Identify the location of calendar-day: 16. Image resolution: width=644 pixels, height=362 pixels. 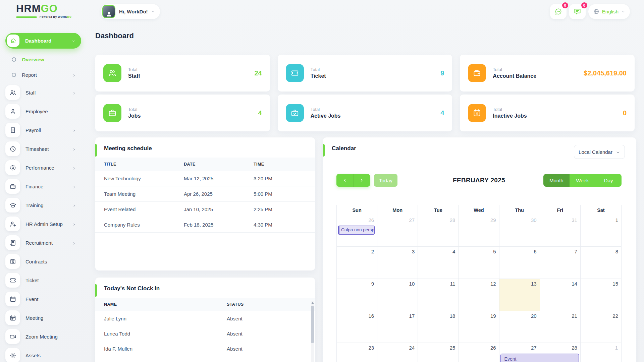
(357, 327).